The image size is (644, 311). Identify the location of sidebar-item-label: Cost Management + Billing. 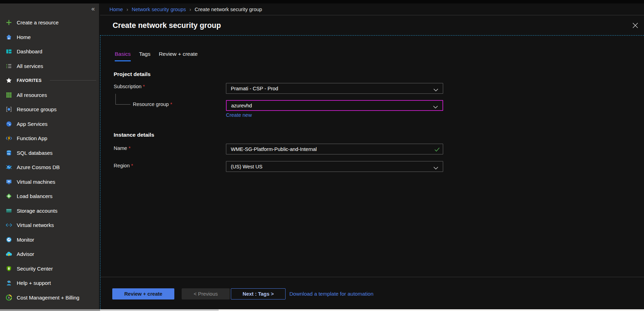
(48, 298).